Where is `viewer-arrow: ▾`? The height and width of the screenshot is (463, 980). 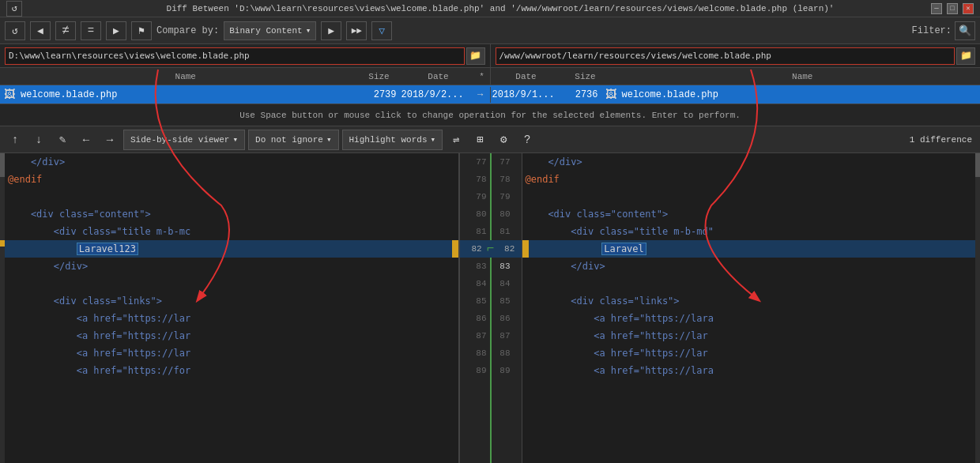 viewer-arrow: ▾ is located at coordinates (236, 139).